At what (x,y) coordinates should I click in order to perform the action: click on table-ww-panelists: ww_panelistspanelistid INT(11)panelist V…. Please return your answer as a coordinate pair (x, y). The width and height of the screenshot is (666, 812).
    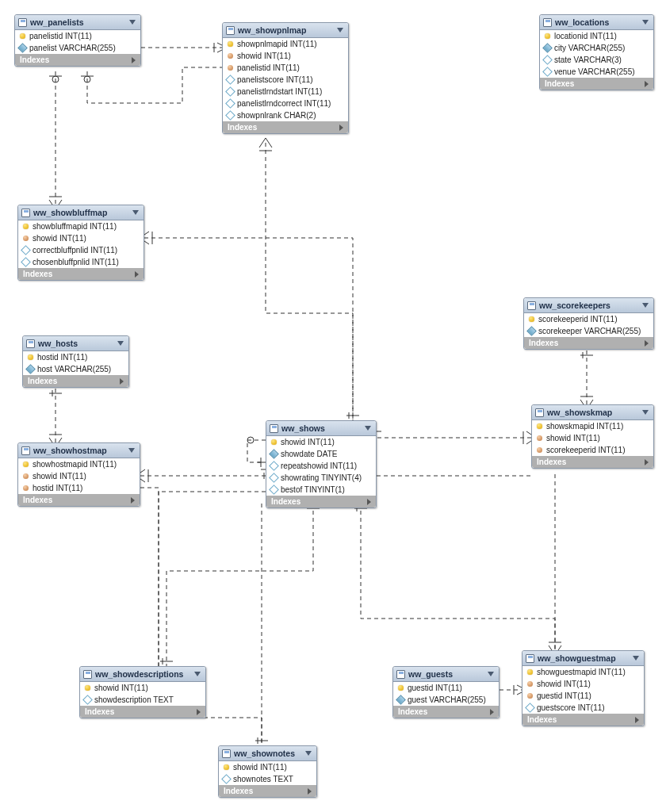
    Looking at the image, I should click on (78, 40).